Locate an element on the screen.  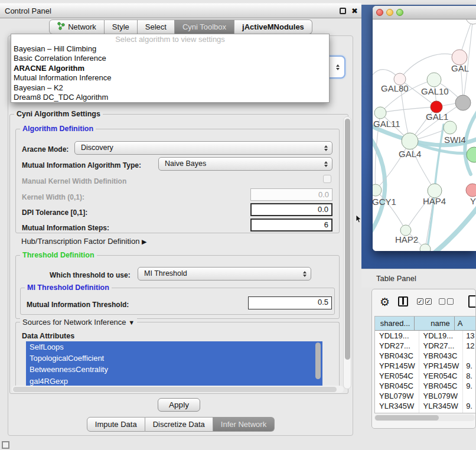
dpi-tolerance-input: 0.0 is located at coordinates (292, 210).